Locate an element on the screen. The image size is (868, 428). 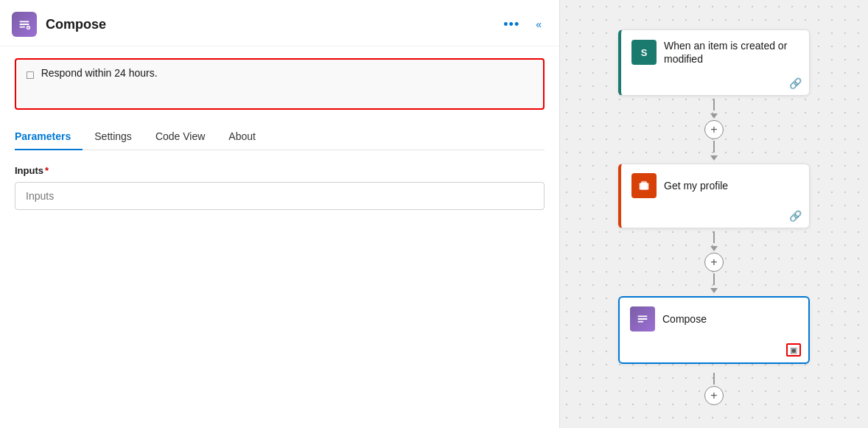
action-link-icon: 🔗 is located at coordinates (796, 216).